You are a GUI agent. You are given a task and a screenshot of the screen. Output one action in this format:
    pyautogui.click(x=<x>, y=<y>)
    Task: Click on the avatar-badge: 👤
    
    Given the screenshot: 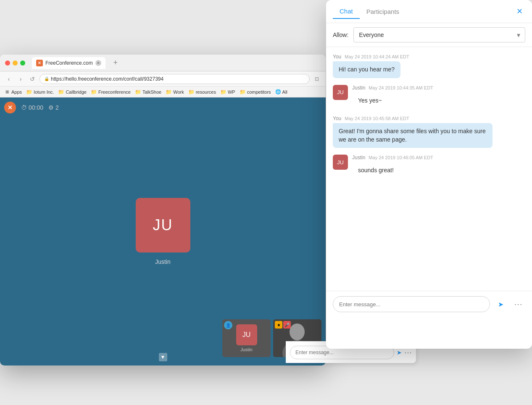 What is the action you would take?
    pyautogui.click(x=228, y=325)
    